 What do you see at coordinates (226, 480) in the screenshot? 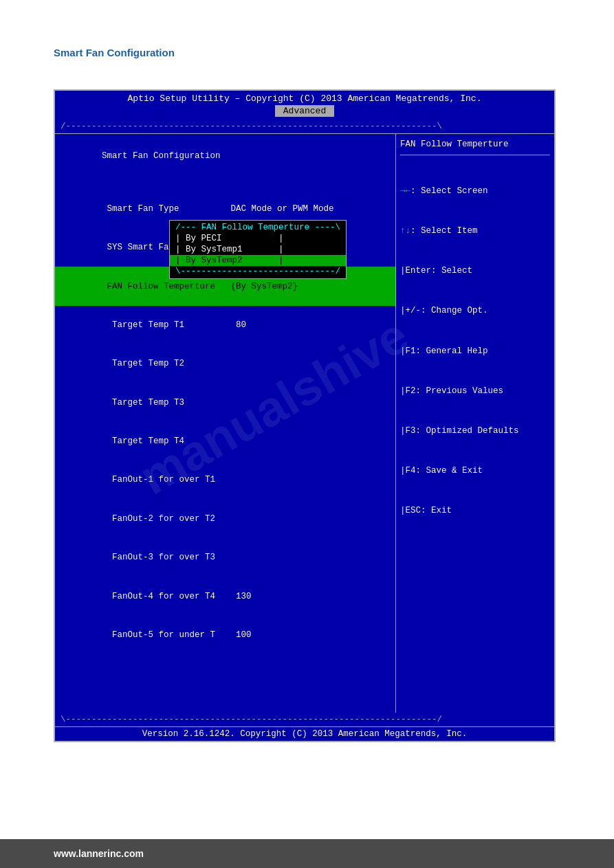
I see `bios-fanout1-row: FanOut-1 for over T1` at bounding box center [226, 480].